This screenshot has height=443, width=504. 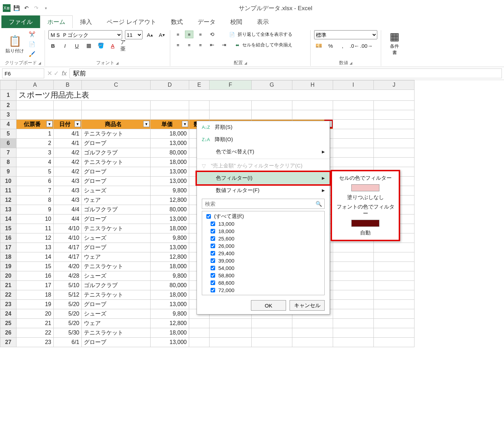 What do you see at coordinates (170, 286) in the screenshot?
I see `cell-price: 80,000` at bounding box center [170, 286].